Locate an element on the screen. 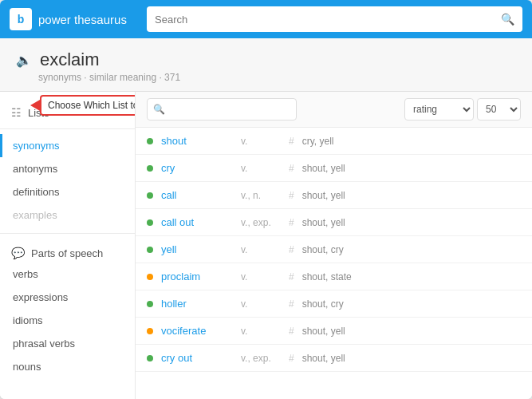 The width and height of the screenshot is (532, 399). app-name: power thesaurus is located at coordinates (83, 19).